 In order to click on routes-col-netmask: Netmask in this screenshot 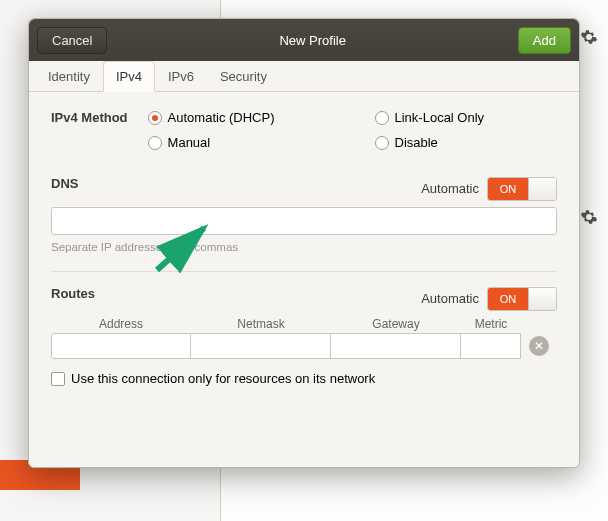, I will do `click(261, 325)`.